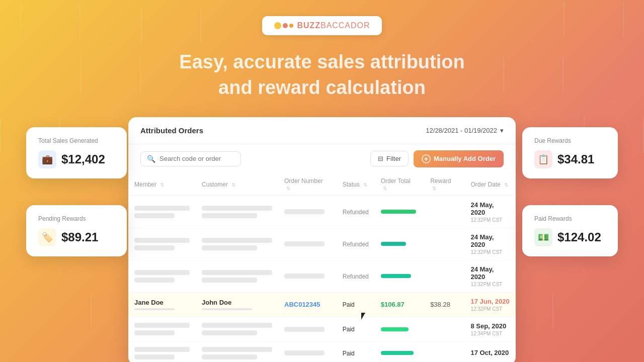 This screenshot has width=644, height=362. I want to click on col-status: Status ⇅, so click(356, 185).